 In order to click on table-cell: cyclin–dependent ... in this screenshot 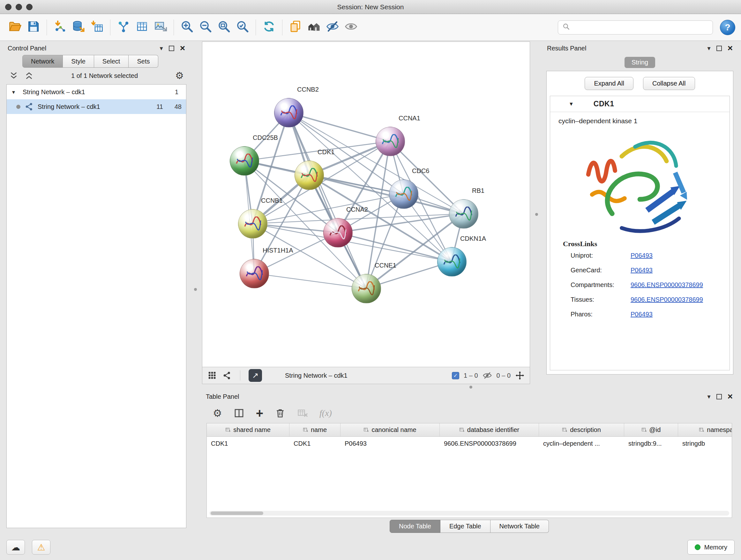, I will do `click(582, 444)`.